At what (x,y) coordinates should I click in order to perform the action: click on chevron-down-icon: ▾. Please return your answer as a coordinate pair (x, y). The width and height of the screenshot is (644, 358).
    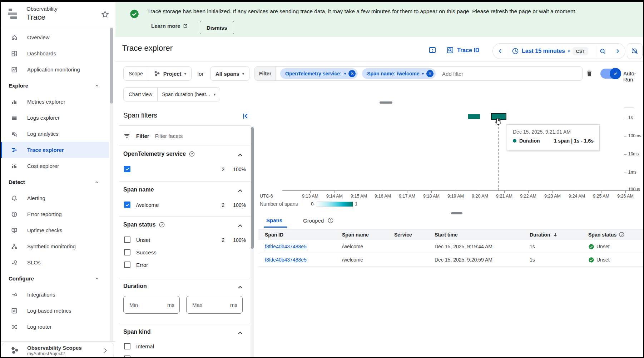
    Looking at the image, I should click on (185, 74).